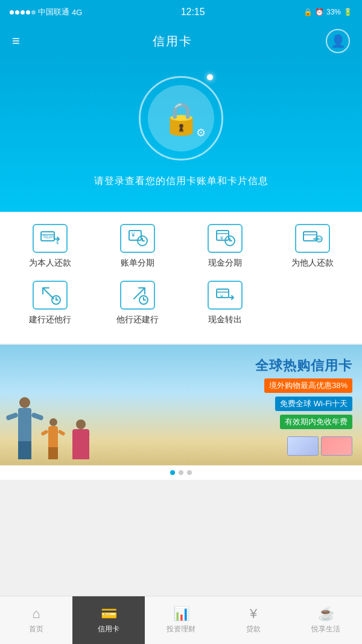  I want to click on banner-text-area: 全球热购信用卡 境外购物最高优惠38% 免费全球 Wi-Fi十天 有效期内免收年…, so click(304, 406).